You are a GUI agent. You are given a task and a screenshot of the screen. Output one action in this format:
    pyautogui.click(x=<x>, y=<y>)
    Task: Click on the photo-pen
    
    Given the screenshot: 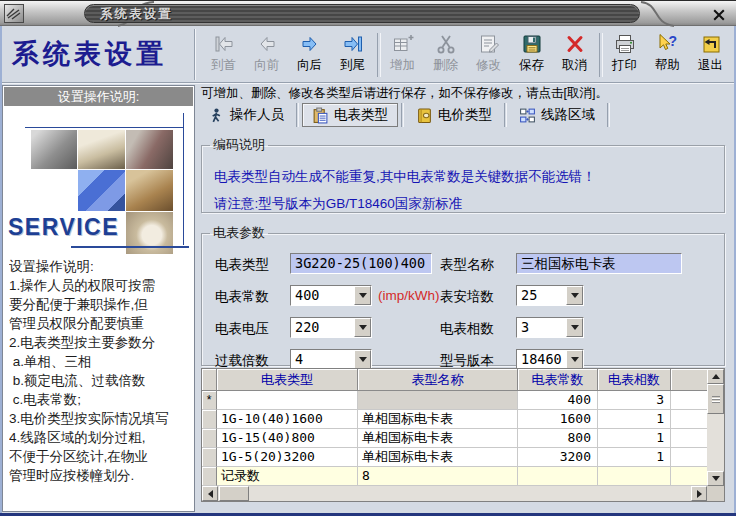 What is the action you would take?
    pyautogui.click(x=102, y=150)
    